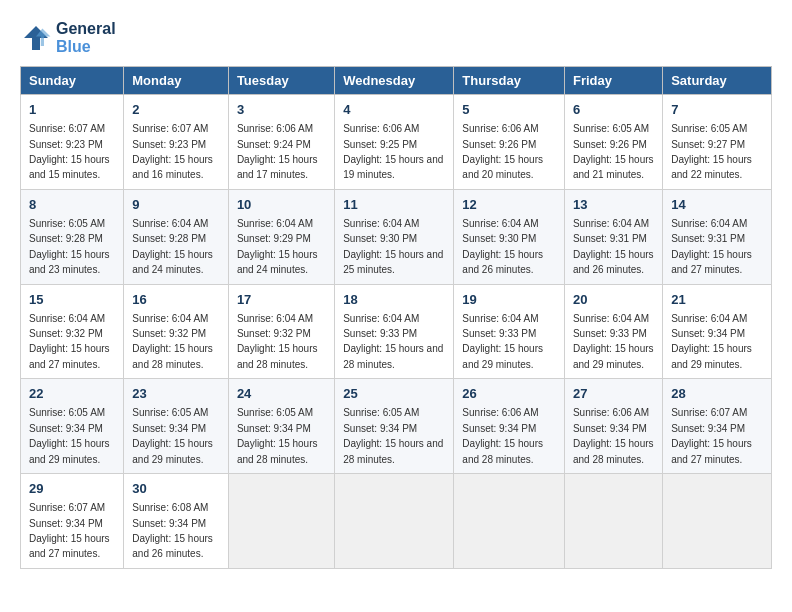  Describe the element at coordinates (72, 394) in the screenshot. I see `day-number: 22` at that location.